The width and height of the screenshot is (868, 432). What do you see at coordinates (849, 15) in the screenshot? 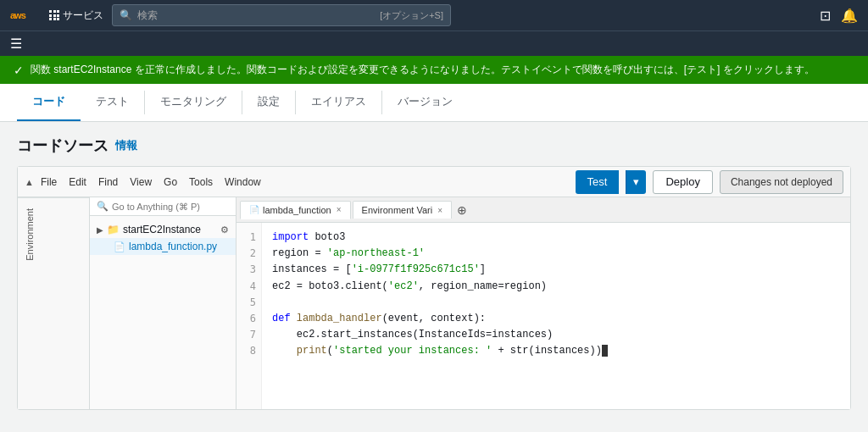
I see `bell-icon: 🔔` at bounding box center [849, 15].